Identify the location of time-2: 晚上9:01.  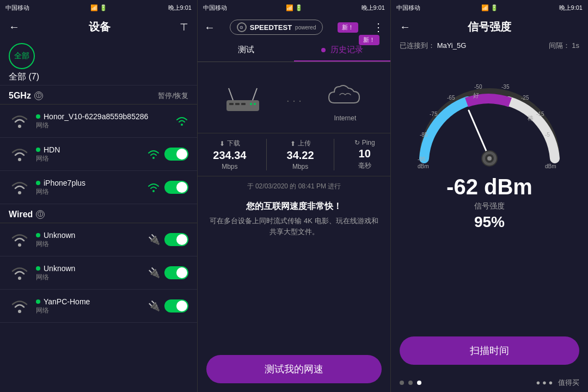
(373, 8).